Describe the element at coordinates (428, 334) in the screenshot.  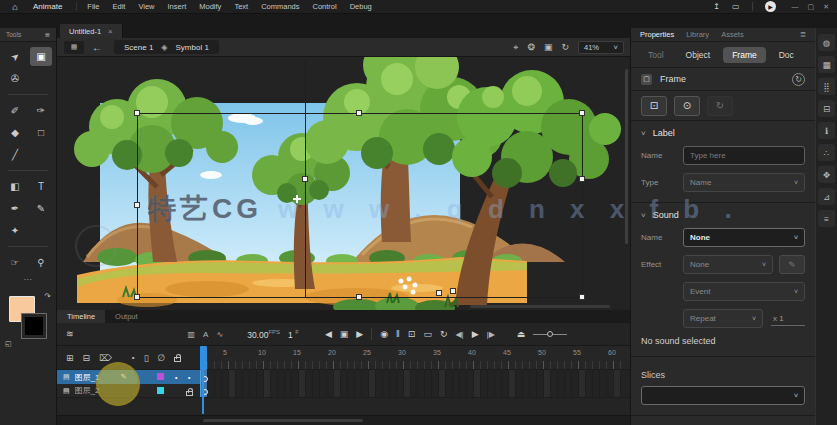
I see `frame-picker-icon: ▭` at that location.